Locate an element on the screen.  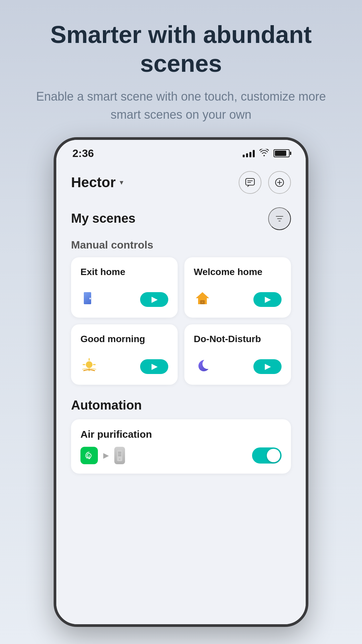
chevron-down-icon: ▾ is located at coordinates (121, 182).